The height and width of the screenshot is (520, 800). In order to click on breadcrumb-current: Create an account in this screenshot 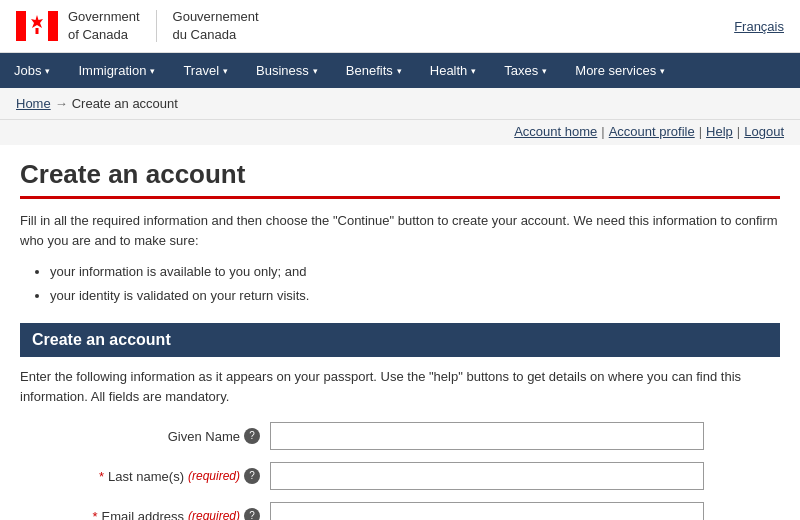, I will do `click(125, 104)`.